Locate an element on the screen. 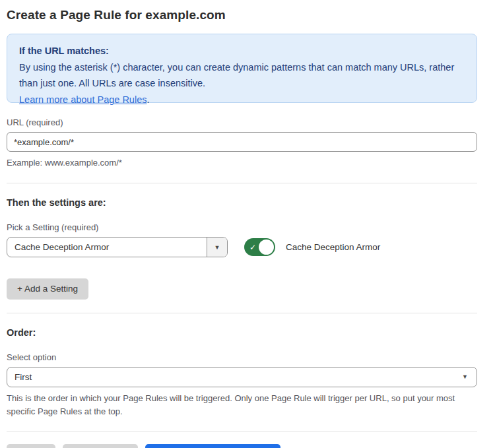  setting-toggle-label: Cache Deception Armor is located at coordinates (333, 247).